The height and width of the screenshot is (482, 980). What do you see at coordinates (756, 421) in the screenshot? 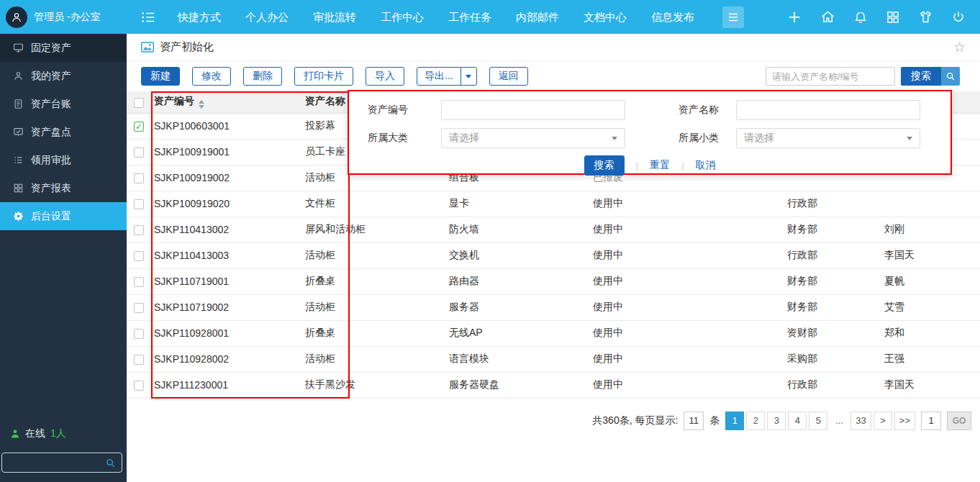
I see `page-button: 2` at bounding box center [756, 421].